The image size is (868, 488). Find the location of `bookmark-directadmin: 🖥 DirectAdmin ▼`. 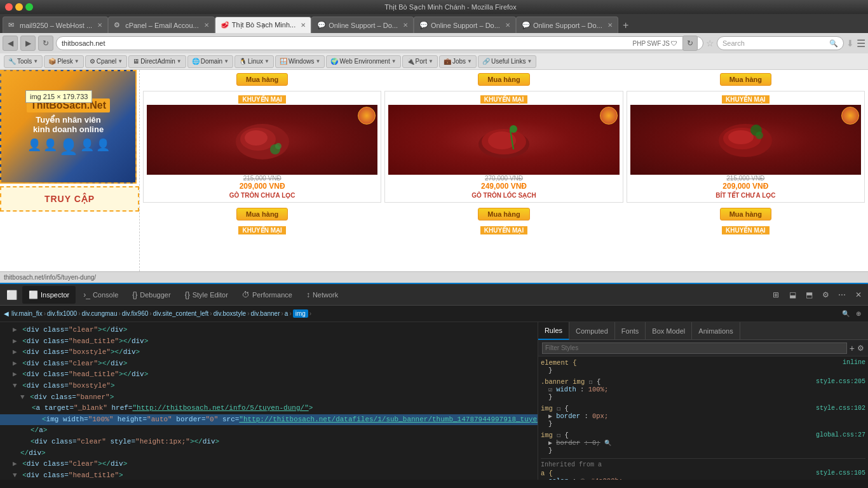

bookmark-directadmin: 🖥 DirectAdmin ▼ is located at coordinates (157, 62).